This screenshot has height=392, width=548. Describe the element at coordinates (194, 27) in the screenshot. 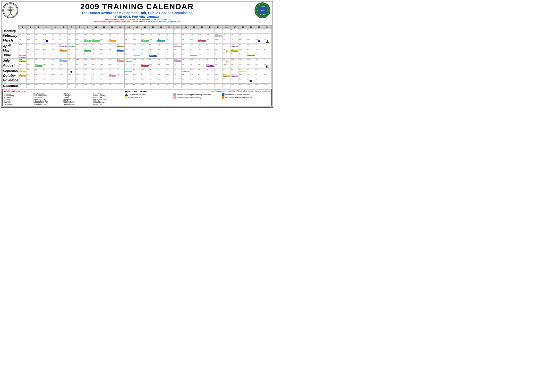

I see `day-22: 22` at that location.